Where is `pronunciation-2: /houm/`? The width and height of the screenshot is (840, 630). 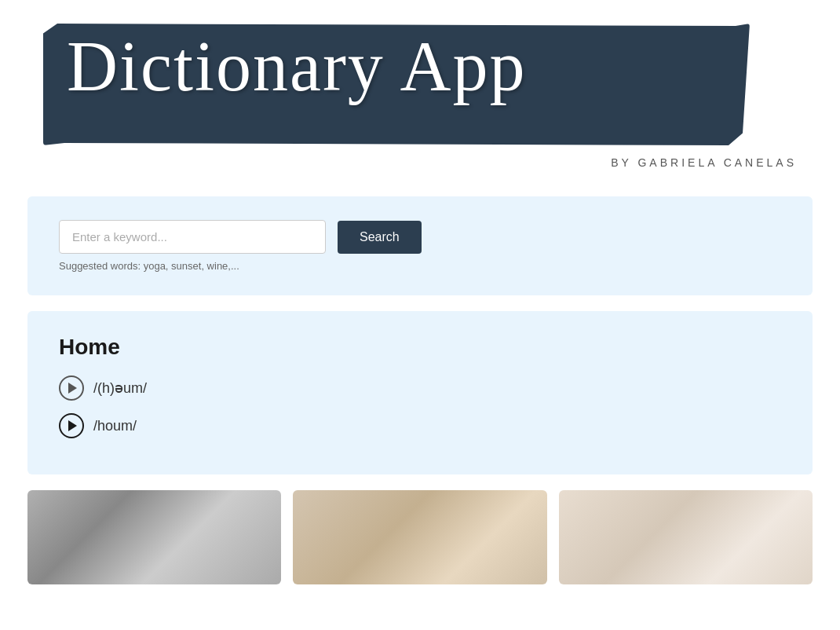 pronunciation-2: /houm/ is located at coordinates (420, 426).